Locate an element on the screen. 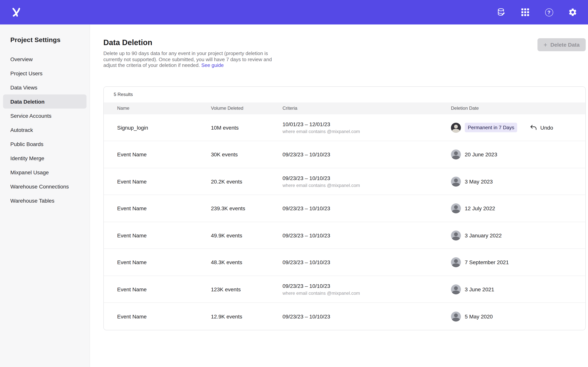 This screenshot has width=588, height=367. topbar: ? is located at coordinates (294, 12).